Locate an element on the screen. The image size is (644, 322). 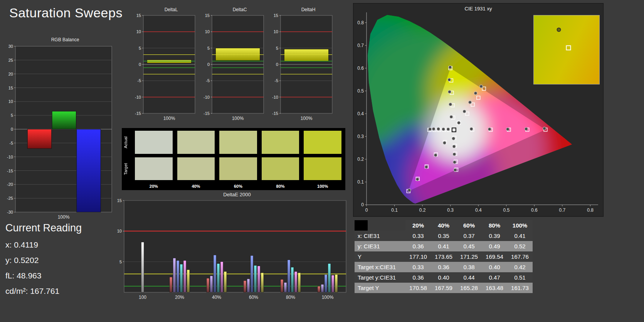
table-cell: 0.39 is located at coordinates (494, 236).